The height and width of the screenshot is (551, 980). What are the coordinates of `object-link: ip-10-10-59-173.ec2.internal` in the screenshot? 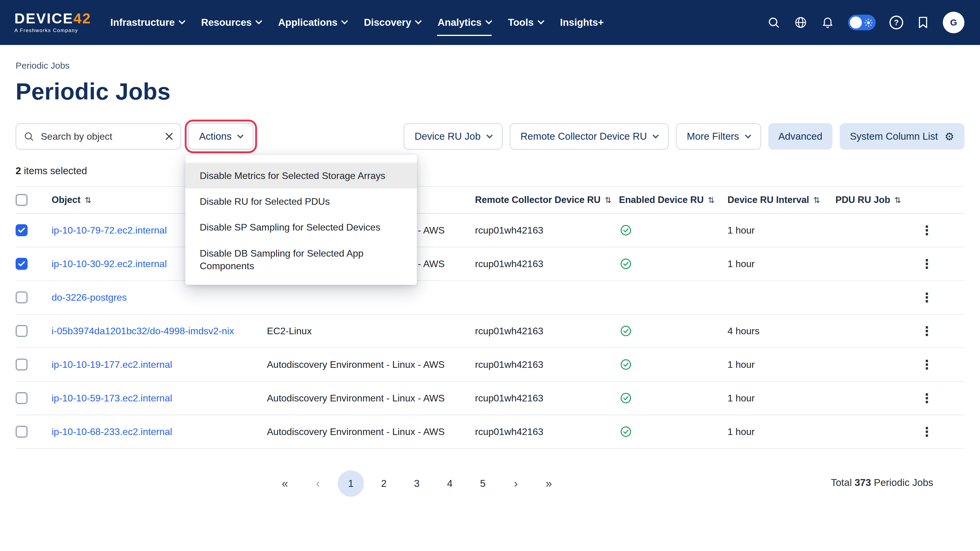 It's located at (112, 399).